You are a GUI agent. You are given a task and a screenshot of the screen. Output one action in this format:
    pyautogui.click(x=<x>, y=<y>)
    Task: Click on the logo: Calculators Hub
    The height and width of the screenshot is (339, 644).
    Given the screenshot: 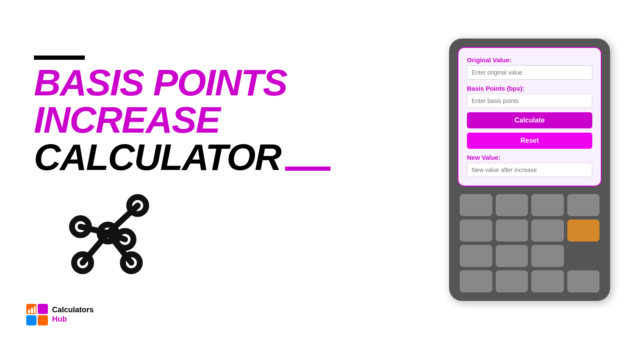 What is the action you would take?
    pyautogui.click(x=59, y=314)
    